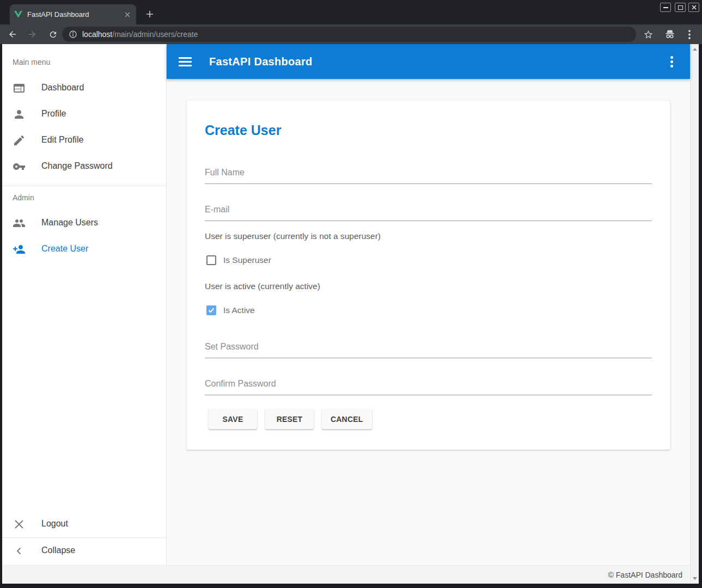  Describe the element at coordinates (84, 551) in the screenshot. I see `sidebar-item-collapse: Collapse` at that location.